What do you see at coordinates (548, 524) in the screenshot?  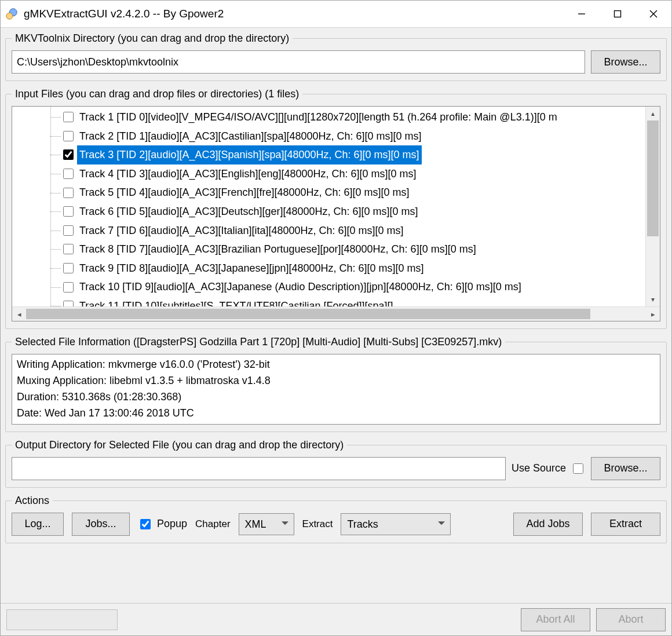 I see `add-jobs-button: Add Jobs` at bounding box center [548, 524].